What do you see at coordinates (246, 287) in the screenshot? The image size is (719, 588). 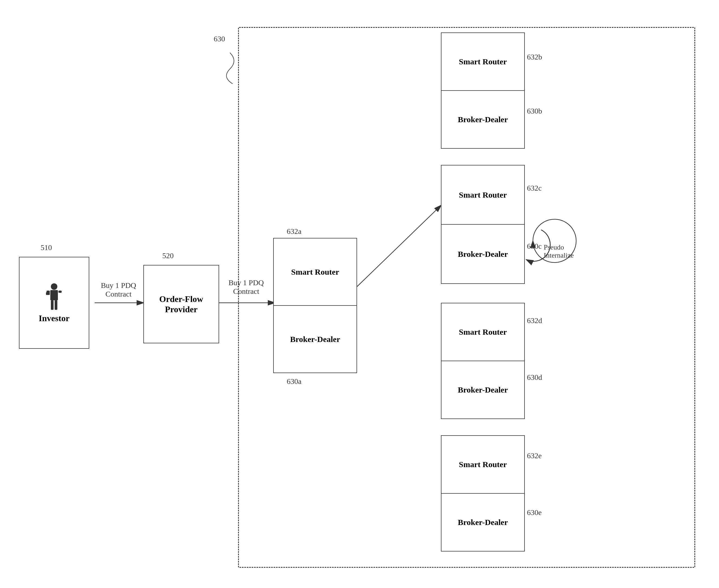 I see `flow-text-2: Buy 1 PDQ Contract` at bounding box center [246, 287].